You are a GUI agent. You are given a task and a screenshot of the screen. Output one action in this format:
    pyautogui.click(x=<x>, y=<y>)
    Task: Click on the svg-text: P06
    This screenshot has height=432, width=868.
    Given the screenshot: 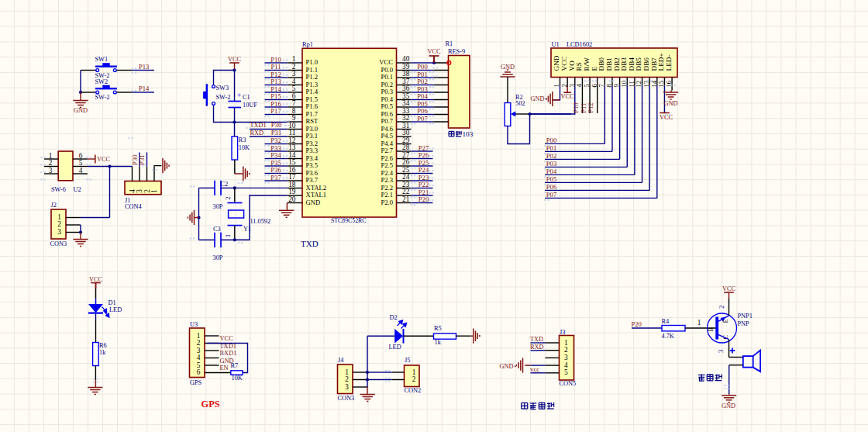 What is the action you would take?
    pyautogui.click(x=422, y=111)
    